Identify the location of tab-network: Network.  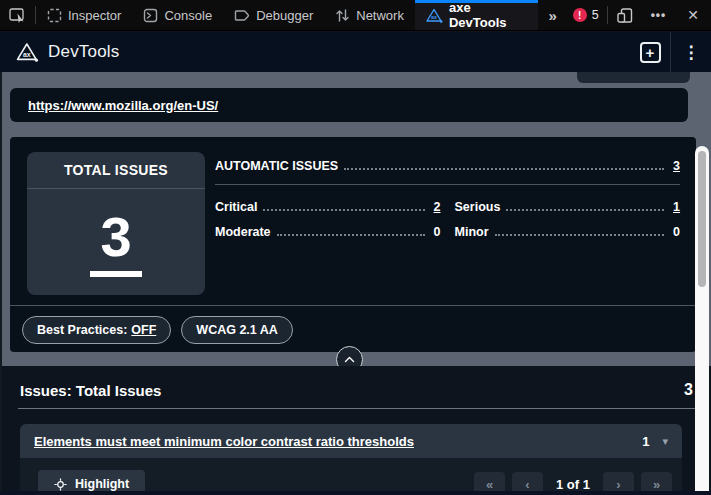
(370, 15).